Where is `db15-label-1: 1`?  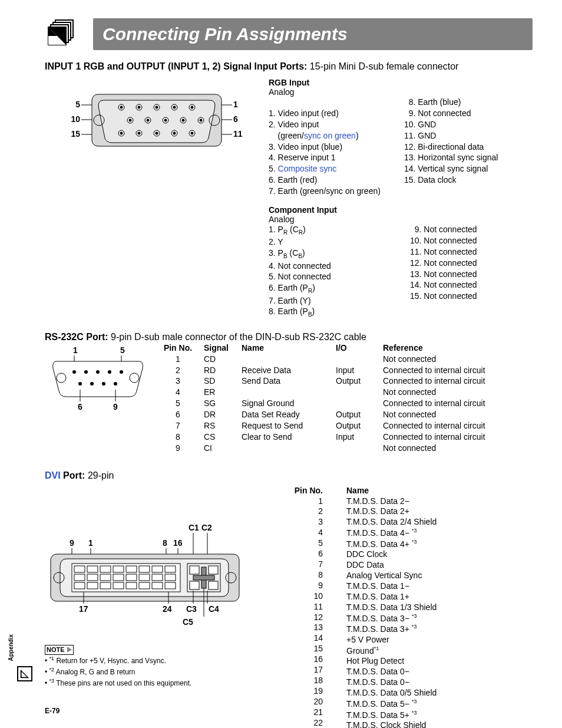
db15-label-1: 1 is located at coordinates (236, 104).